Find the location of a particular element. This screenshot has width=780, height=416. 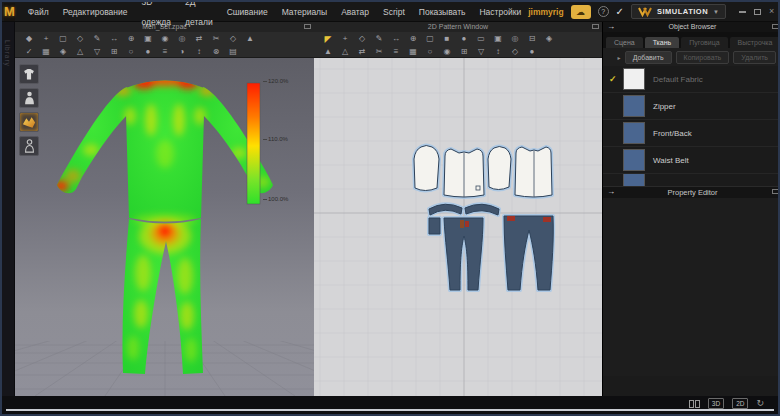

object-browser-tab: Пуговица is located at coordinates (704, 42).